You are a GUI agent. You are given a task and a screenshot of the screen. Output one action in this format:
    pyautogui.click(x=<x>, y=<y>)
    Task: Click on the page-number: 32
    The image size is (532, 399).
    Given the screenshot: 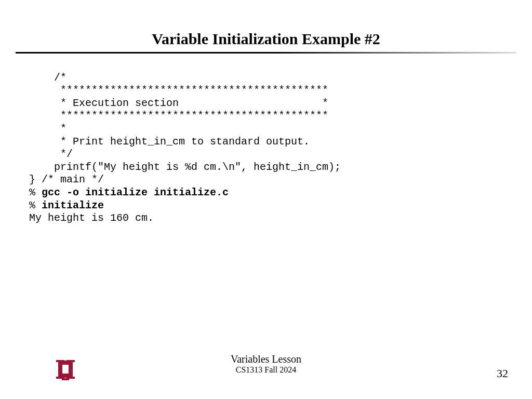 What is the action you would take?
    pyautogui.click(x=502, y=374)
    